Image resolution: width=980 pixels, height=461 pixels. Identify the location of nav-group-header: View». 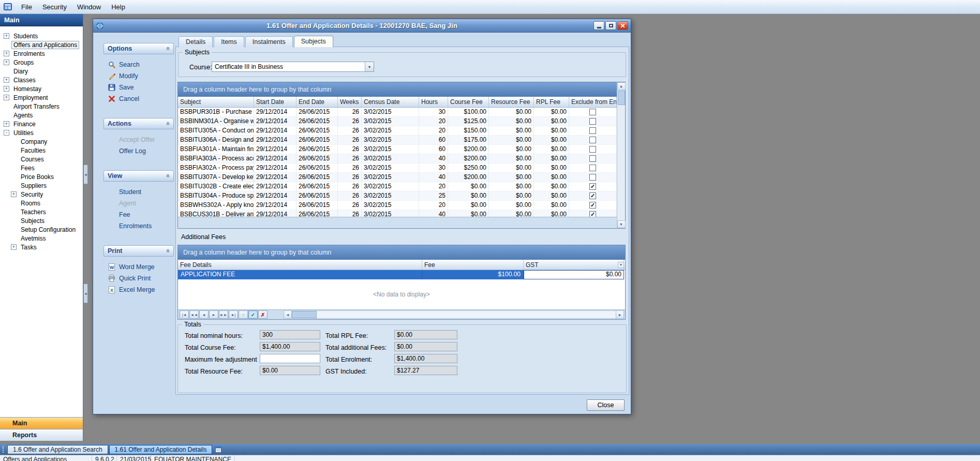
(139, 176).